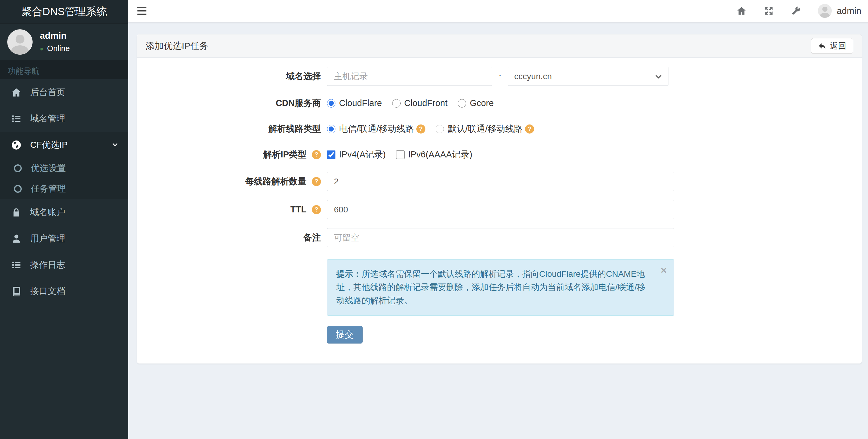 The image size is (868, 439). What do you see at coordinates (16, 239) in the screenshot?
I see `user-icon` at bounding box center [16, 239].